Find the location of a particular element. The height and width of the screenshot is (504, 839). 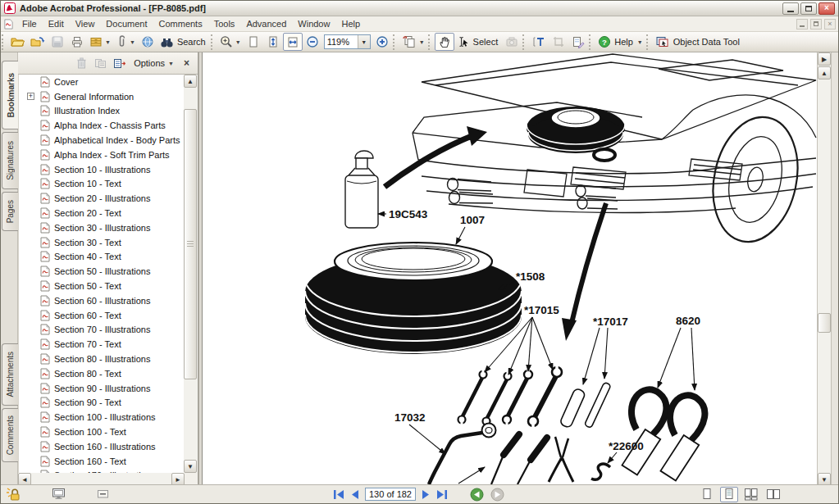

bookmark-item: + Section 50 - Illustrations is located at coordinates (102, 271).